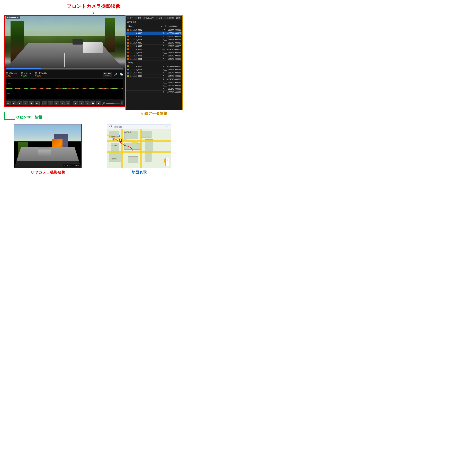 The height and width of the screenshot is (476, 467). Describe the element at coordinates (107, 73) in the screenshot. I see `fullhd-label: Full HD` at that location.